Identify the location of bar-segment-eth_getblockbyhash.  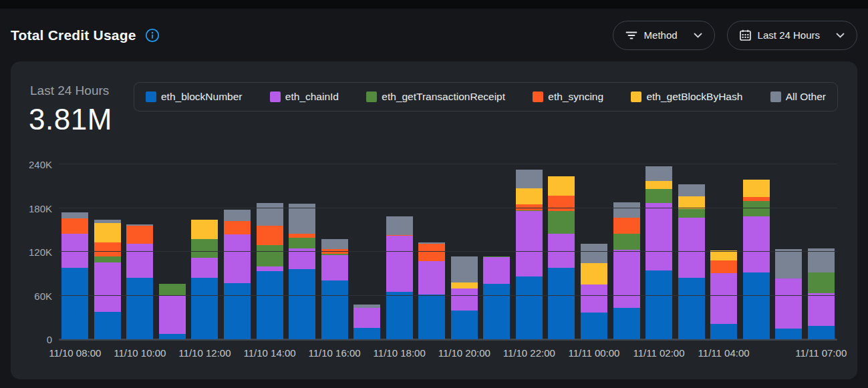
(529, 196).